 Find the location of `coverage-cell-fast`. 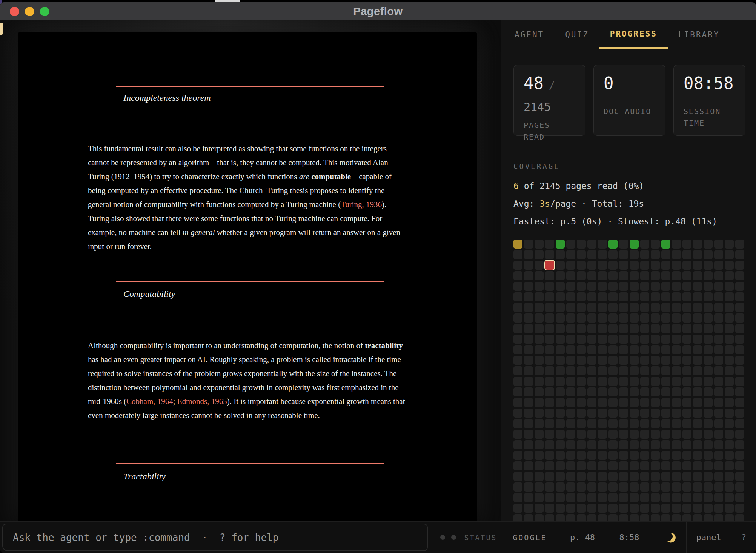

coverage-cell-fast is located at coordinates (634, 244).